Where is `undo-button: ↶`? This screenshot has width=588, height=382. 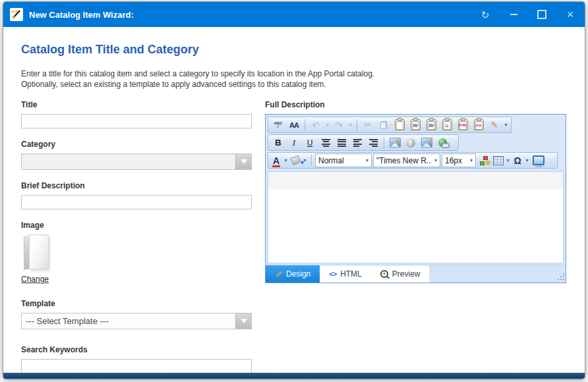 undo-button: ↶ is located at coordinates (316, 125).